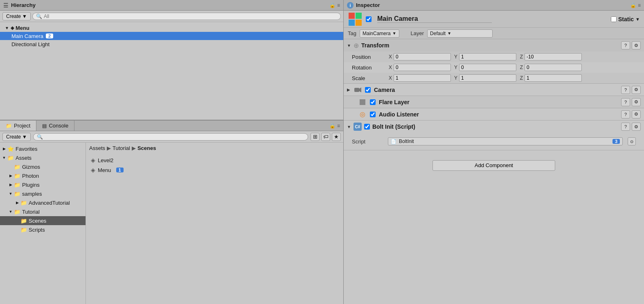  I want to click on project-star-icon: ★, so click(336, 137).